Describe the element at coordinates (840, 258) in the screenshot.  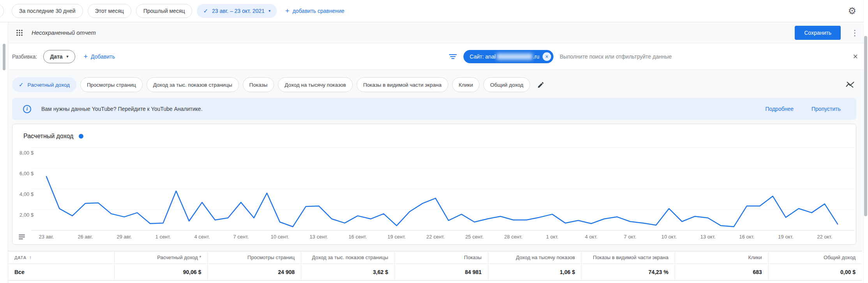
I see `column-header-label: Общий доход` at that location.